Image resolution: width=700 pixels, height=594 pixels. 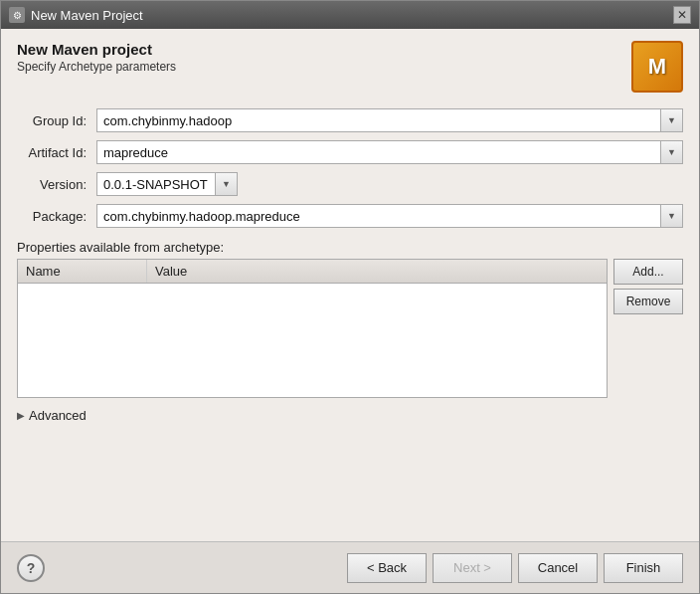 What do you see at coordinates (350, 120) in the screenshot?
I see `group-id-row: Group Id: ▼` at bounding box center [350, 120].